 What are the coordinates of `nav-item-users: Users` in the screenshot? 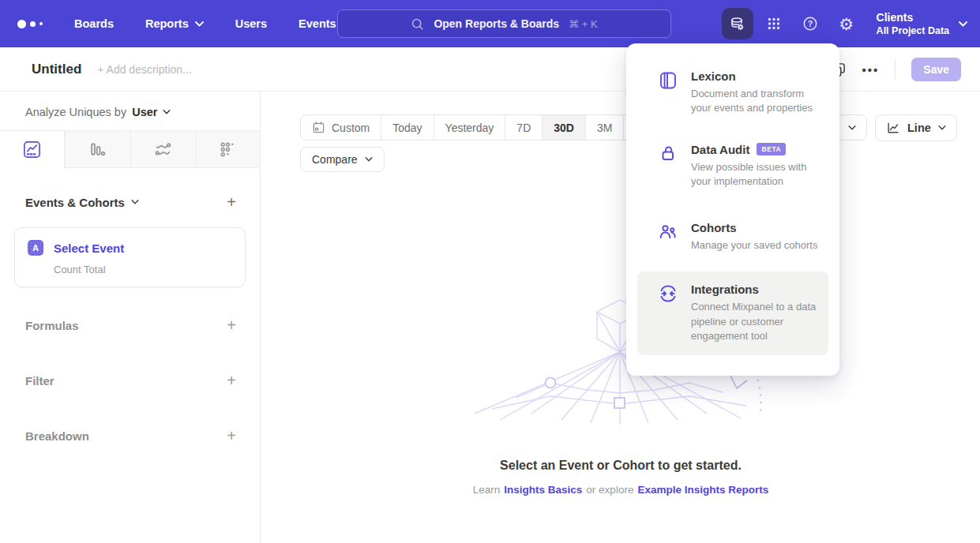 It's located at (251, 24).